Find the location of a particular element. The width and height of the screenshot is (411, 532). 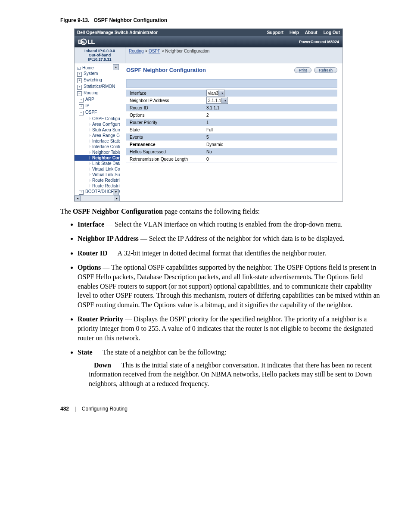

tree-vlink-config: ⊦Virtual Link Config is located at coordinates (97, 169).